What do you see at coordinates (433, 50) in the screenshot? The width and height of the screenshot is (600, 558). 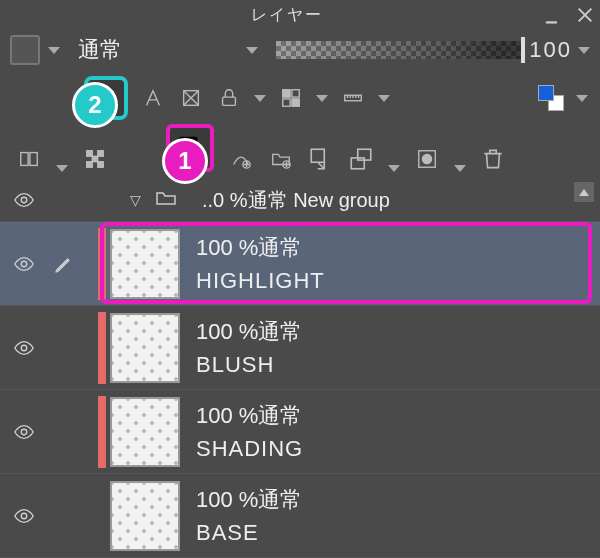 I see `opacity-slider: 100` at bounding box center [433, 50].